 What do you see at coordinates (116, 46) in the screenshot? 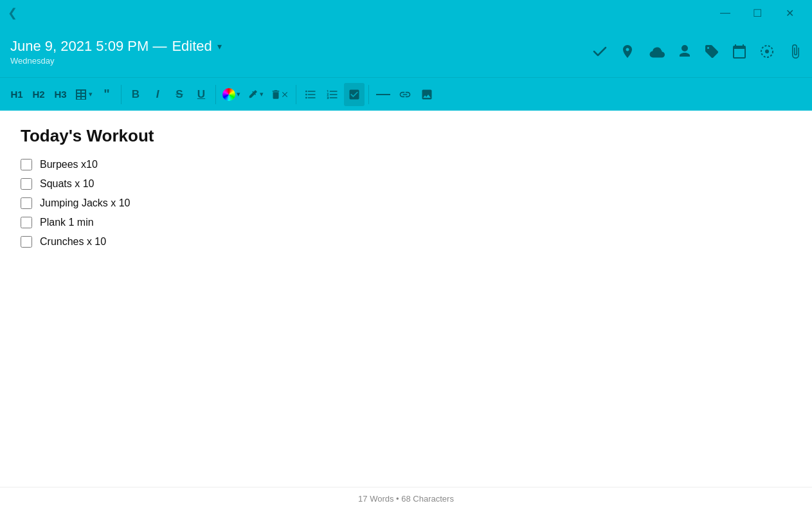
I see `header-title-row: June 9, 2021 5:09 PM — Edited ▾` at bounding box center [116, 46].